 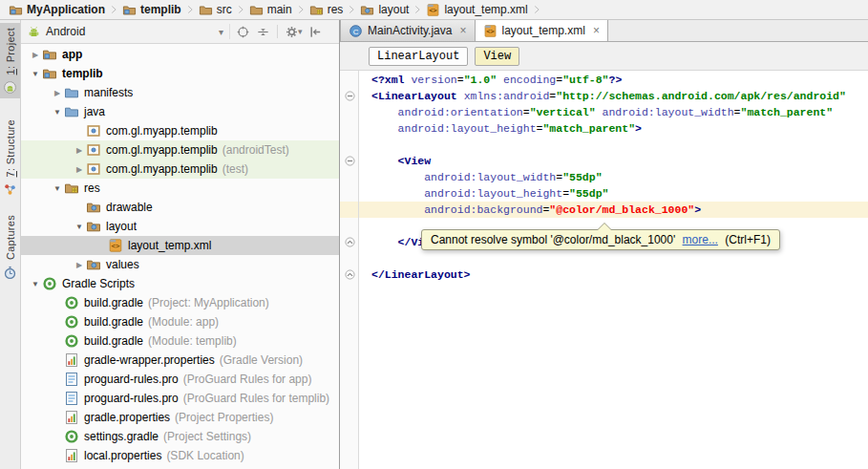 I want to click on code-line: android:orientation="vertical" android:l…, so click(x=603, y=113).